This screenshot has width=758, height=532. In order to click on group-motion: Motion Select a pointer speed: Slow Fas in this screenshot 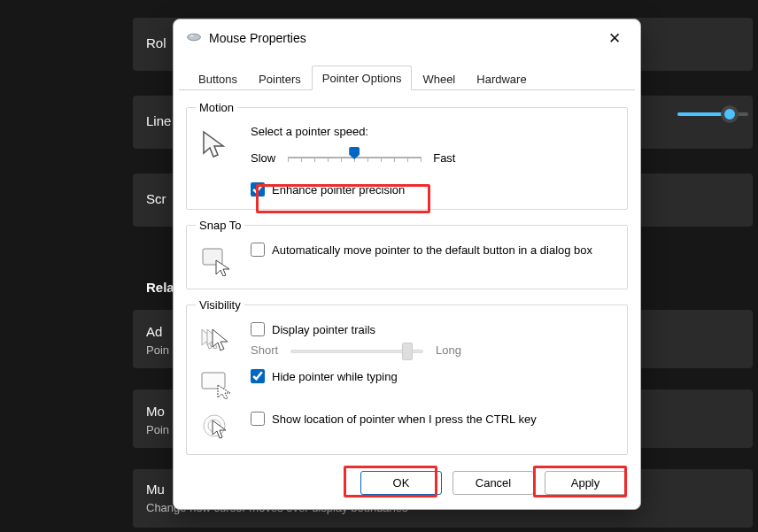, I will do `click(407, 156)`.